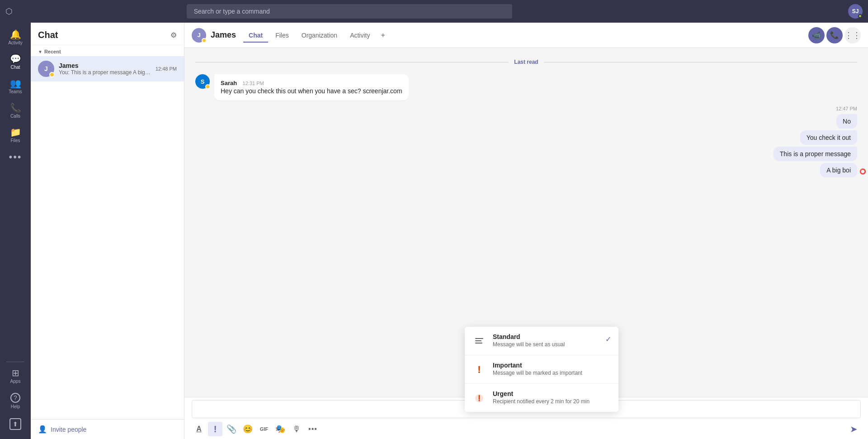 The image size is (868, 439). What do you see at coordinates (108, 429) in the screenshot?
I see `invite-people-button: 👤 Invite people` at bounding box center [108, 429].